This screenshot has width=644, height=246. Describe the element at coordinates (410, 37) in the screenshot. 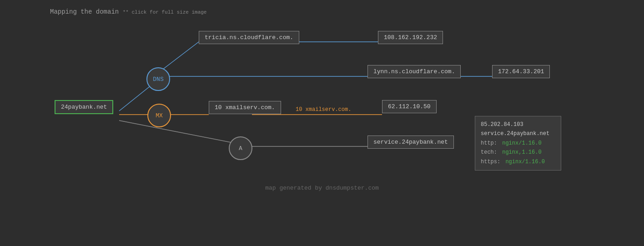

I see `ip-108-node: 108.162.192.232` at that location.